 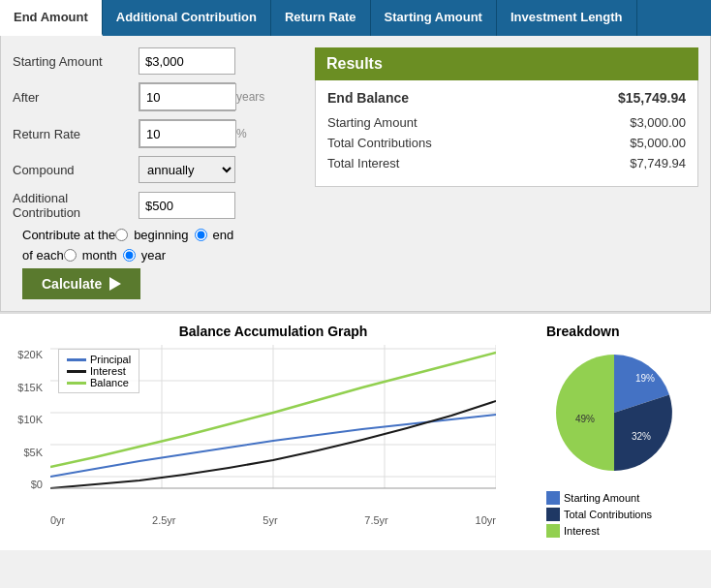 What do you see at coordinates (158, 170) in the screenshot?
I see `compound-row: Compound daily weekly biweekly monthly q…` at bounding box center [158, 170].